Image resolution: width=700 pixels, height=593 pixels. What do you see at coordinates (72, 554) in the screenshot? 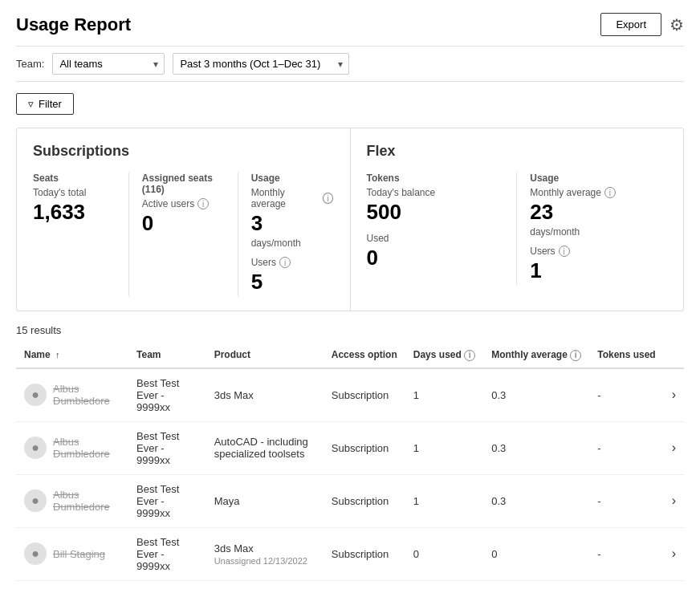
I see `cell-name-3: ● Bill Staging` at bounding box center [72, 554].